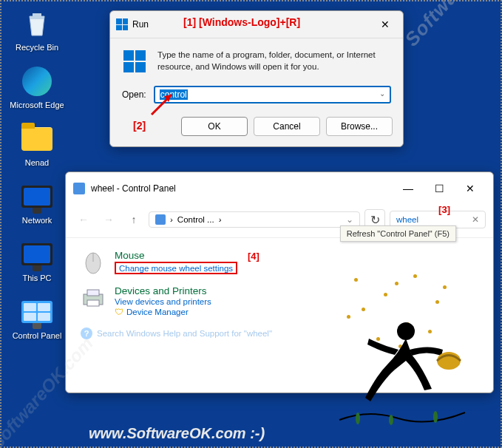 The image size is (502, 448). I want to click on devices-printers-icon, so click(93, 298).